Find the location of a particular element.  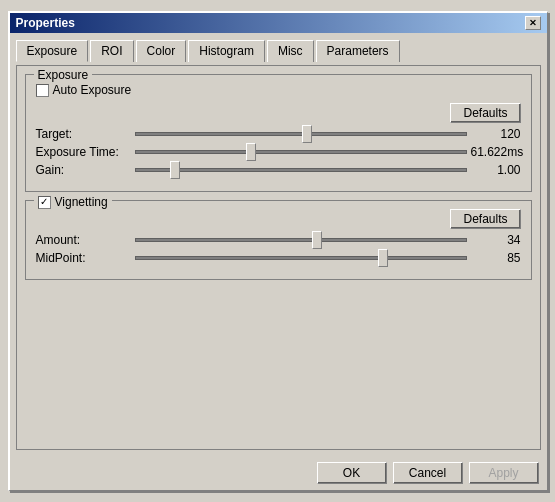

exposure-defaults-row: Defaults is located at coordinates (278, 113).